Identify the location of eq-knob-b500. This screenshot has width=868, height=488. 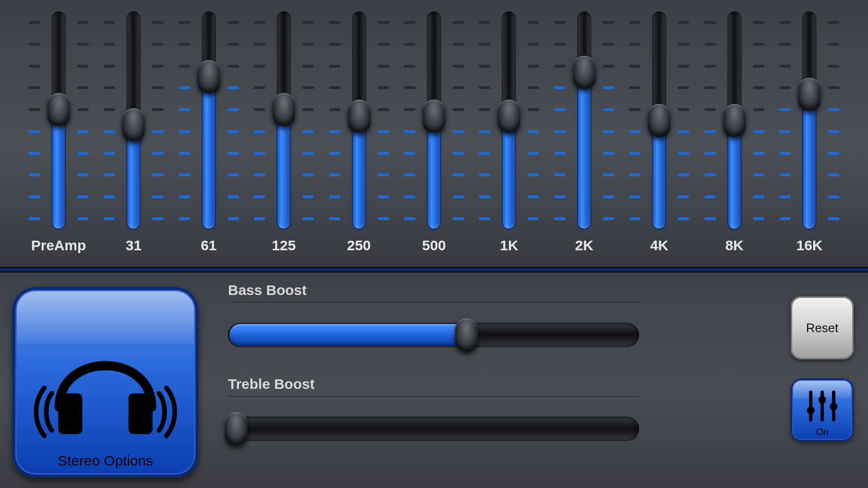
(434, 116).